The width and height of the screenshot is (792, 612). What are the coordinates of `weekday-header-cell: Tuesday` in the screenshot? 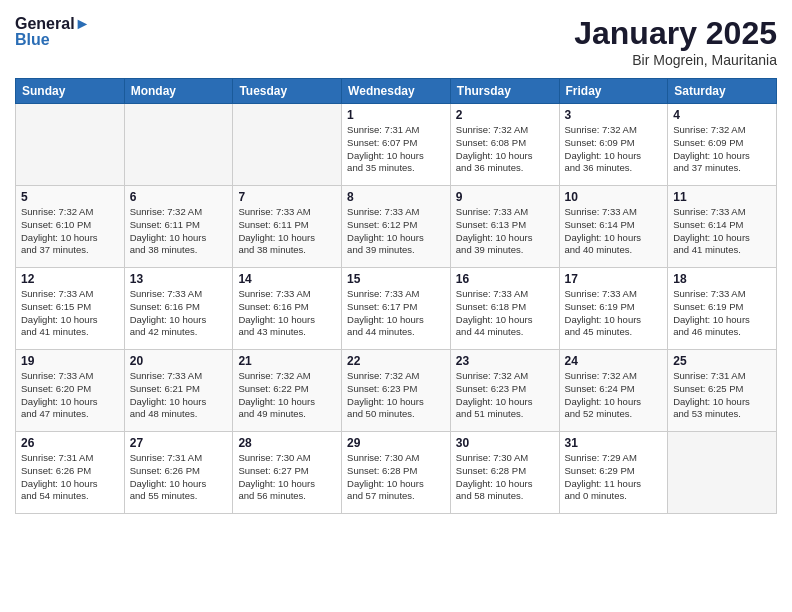 It's located at (288, 92).